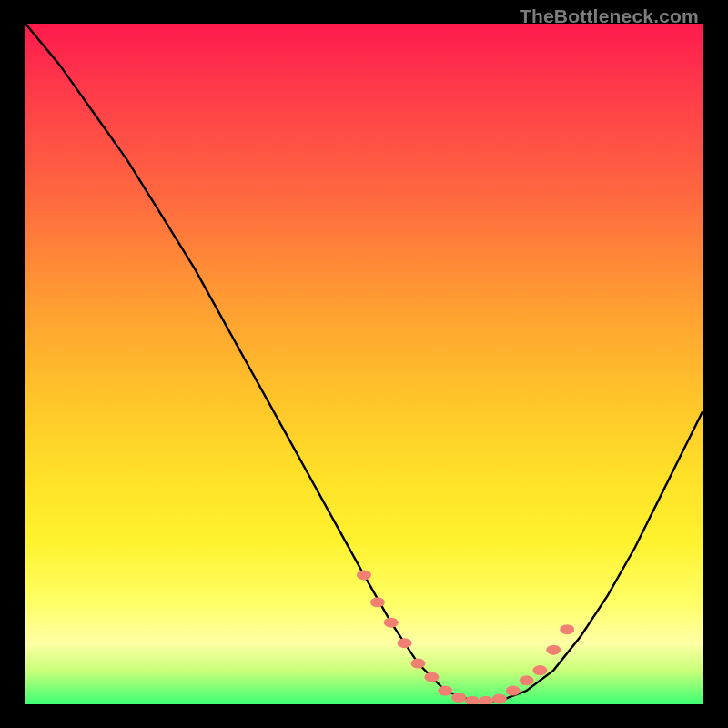 This screenshot has height=728, width=728. I want to click on watermark-text: TheBottleneck.com, so click(610, 16).